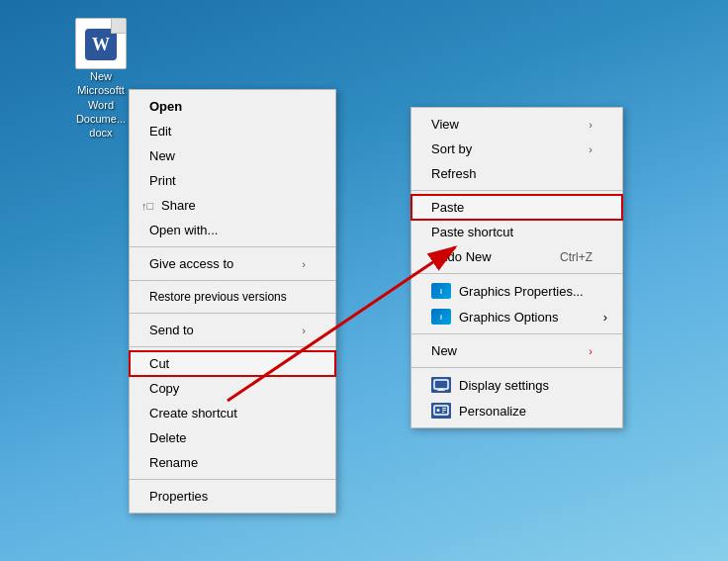 The image size is (728, 561). Describe the element at coordinates (304, 330) in the screenshot. I see `submenu-arrow-2: ›` at that location.